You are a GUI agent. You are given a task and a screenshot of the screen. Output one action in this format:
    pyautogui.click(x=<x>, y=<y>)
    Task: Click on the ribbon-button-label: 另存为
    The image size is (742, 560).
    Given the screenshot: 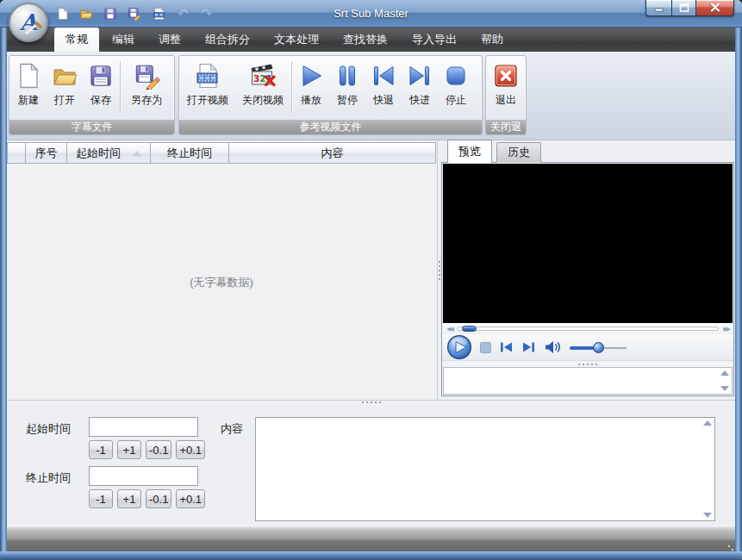 What is the action you would take?
    pyautogui.click(x=147, y=100)
    